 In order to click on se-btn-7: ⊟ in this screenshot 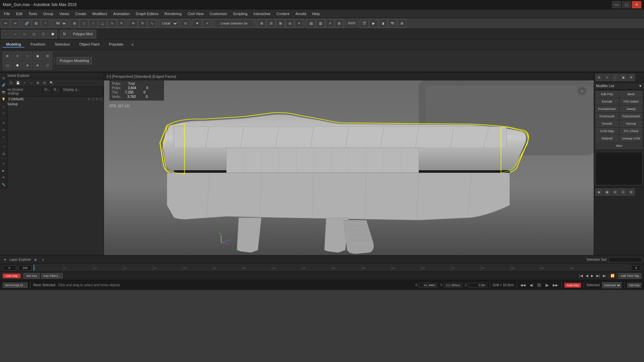, I will do `click(45, 83)`.